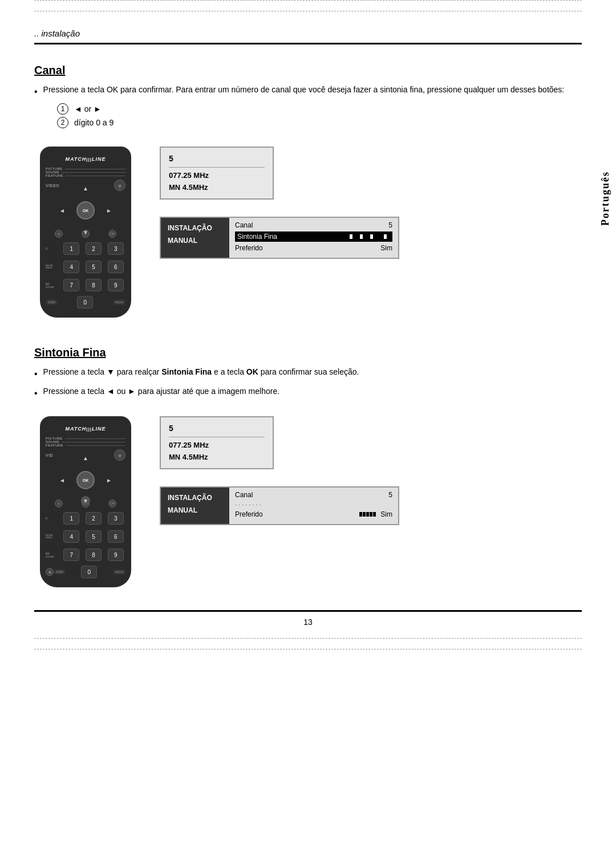 The image size is (616, 853). I want to click on label-row-ed: ED SOUND 7 8 9, so click(86, 285).